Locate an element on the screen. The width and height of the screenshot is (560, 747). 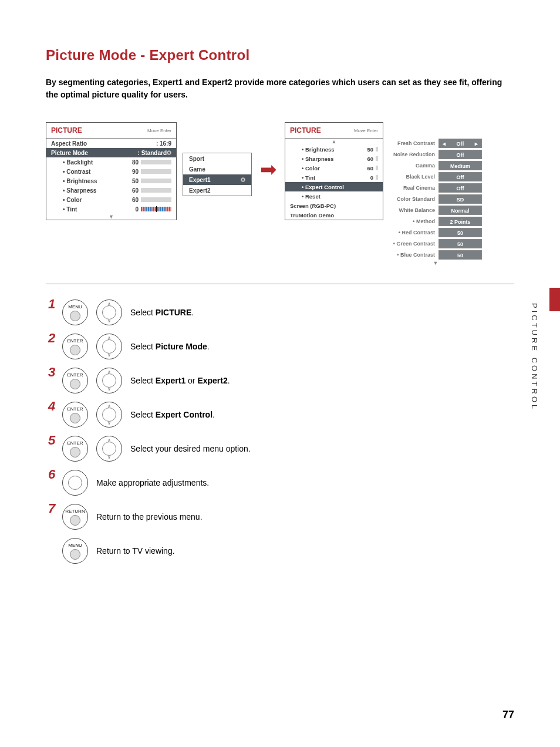
setting-name: • Blue Contrast is located at coordinates (414, 255).